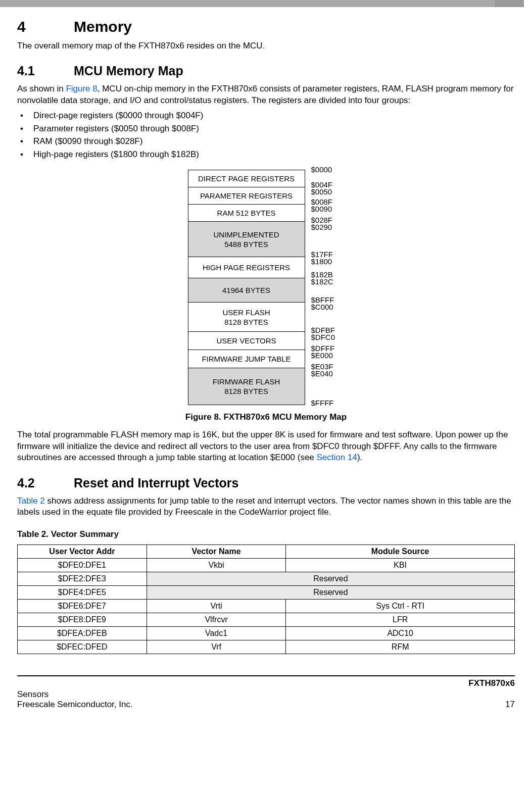 This screenshot has width=532, height=794. I want to click on table-2-ref: Table 2, so click(31, 501).